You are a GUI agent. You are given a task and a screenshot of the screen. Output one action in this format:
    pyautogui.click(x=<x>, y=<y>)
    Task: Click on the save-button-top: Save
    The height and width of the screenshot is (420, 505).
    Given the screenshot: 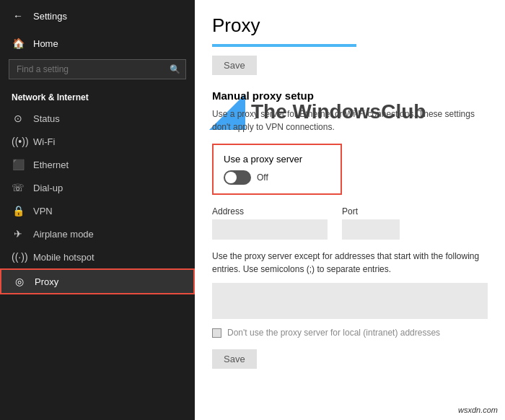 What is the action you would take?
    pyautogui.click(x=234, y=65)
    